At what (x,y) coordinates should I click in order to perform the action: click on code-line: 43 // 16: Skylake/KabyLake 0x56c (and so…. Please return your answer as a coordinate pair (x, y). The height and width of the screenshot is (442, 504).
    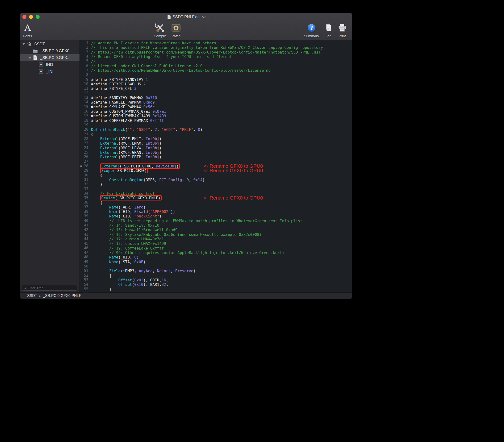
    Looking at the image, I should click on (216, 235).